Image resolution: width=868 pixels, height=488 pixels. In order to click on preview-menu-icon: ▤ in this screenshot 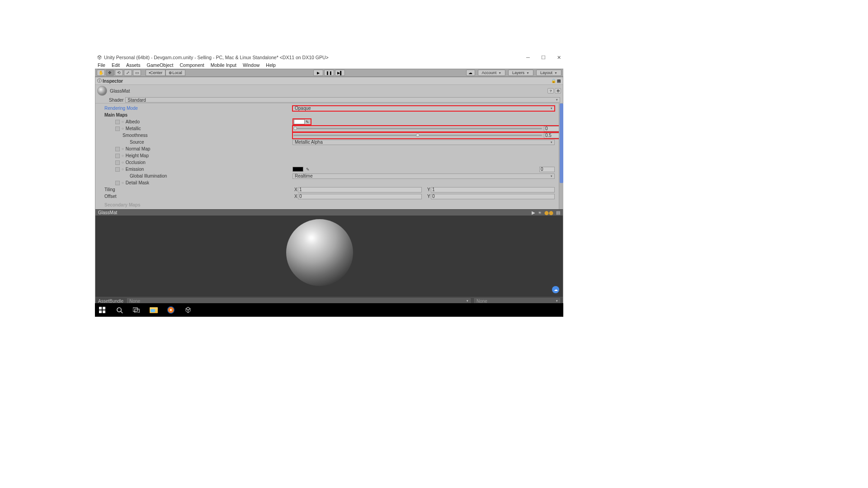, I will do `click(558, 212)`.